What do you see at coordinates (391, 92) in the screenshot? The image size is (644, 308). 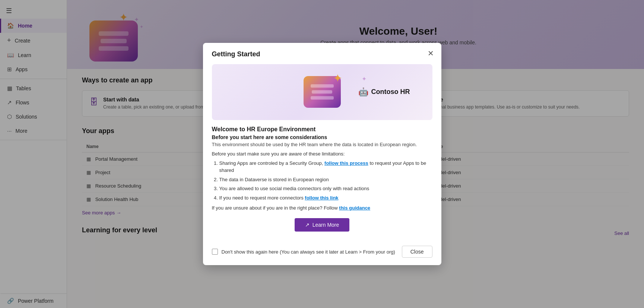 I see `contoso-label: Contoso HR` at bounding box center [391, 92].